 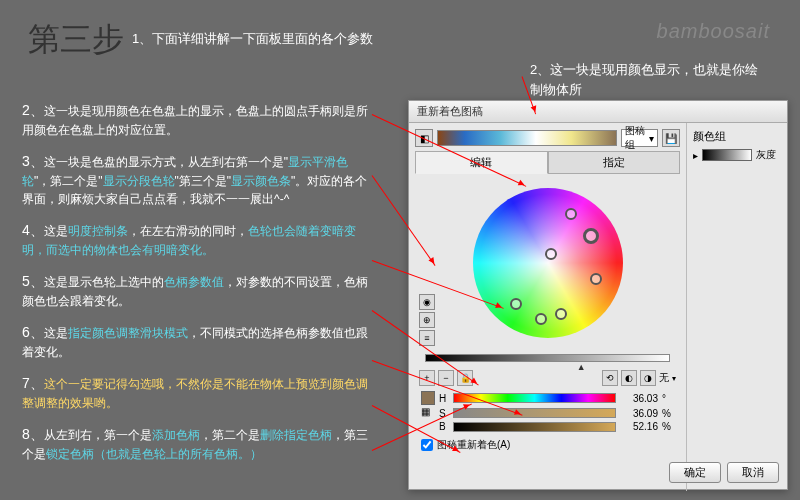 What do you see at coordinates (753, 472) in the screenshot?
I see `cancel-button: 取消` at bounding box center [753, 472].